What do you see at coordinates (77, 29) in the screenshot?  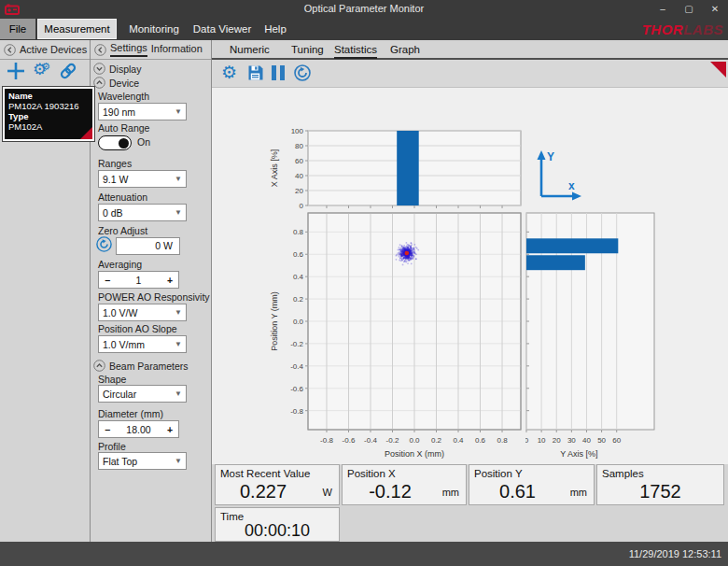 I see `menu-measurement: Measurement` at bounding box center [77, 29].